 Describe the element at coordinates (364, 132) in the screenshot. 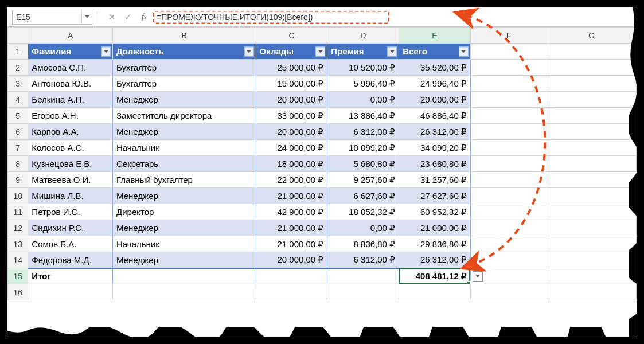

I see `cell-bonus: 6 312,00 ₽` at that location.